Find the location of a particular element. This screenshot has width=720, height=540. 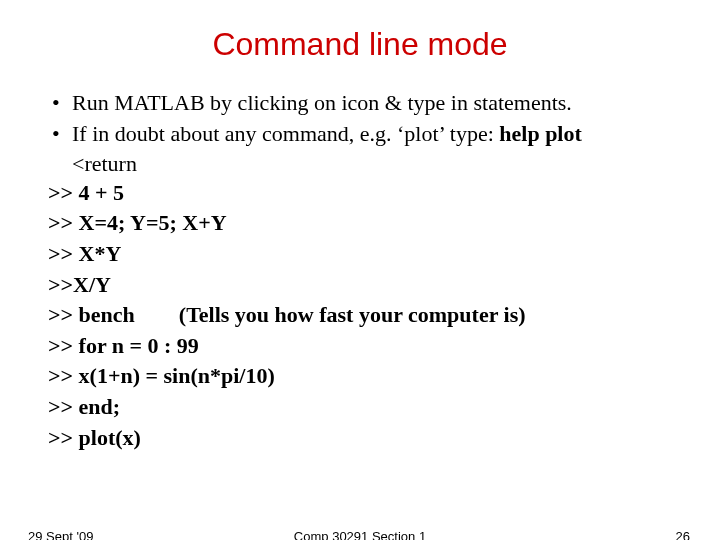

footer-page-number: 26 is located at coordinates (683, 534).